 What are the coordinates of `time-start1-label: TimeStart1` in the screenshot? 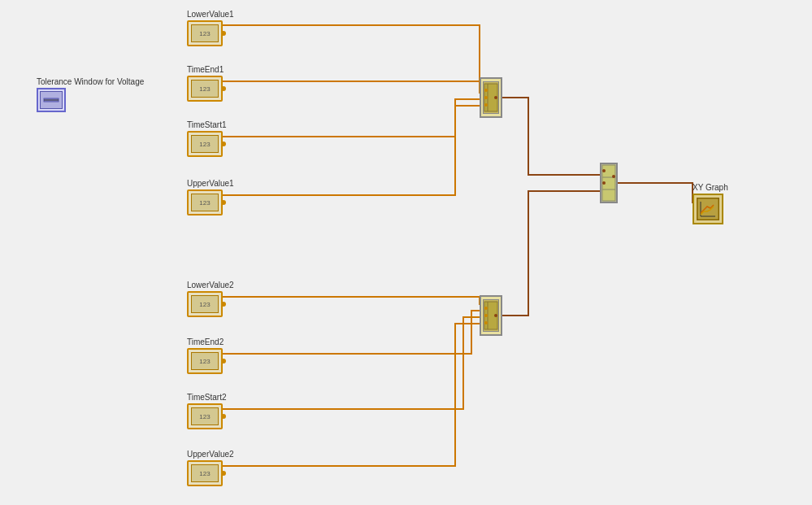 It's located at (206, 125).